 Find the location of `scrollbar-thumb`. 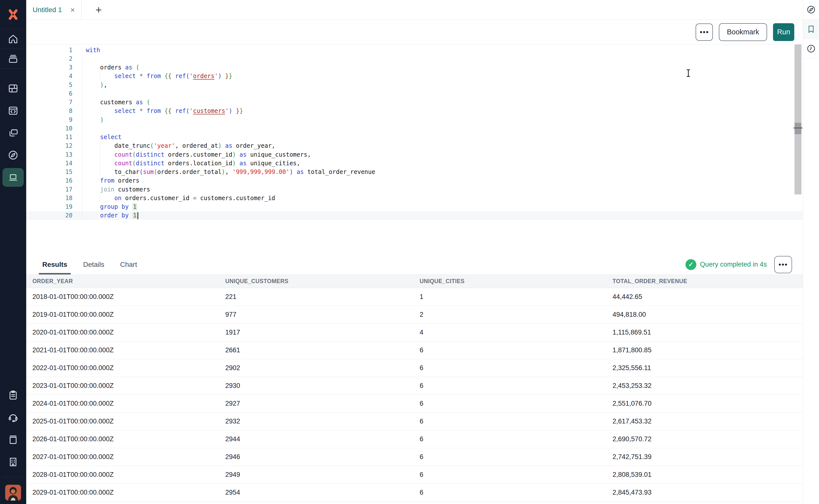

scrollbar-thumb is located at coordinates (798, 128).